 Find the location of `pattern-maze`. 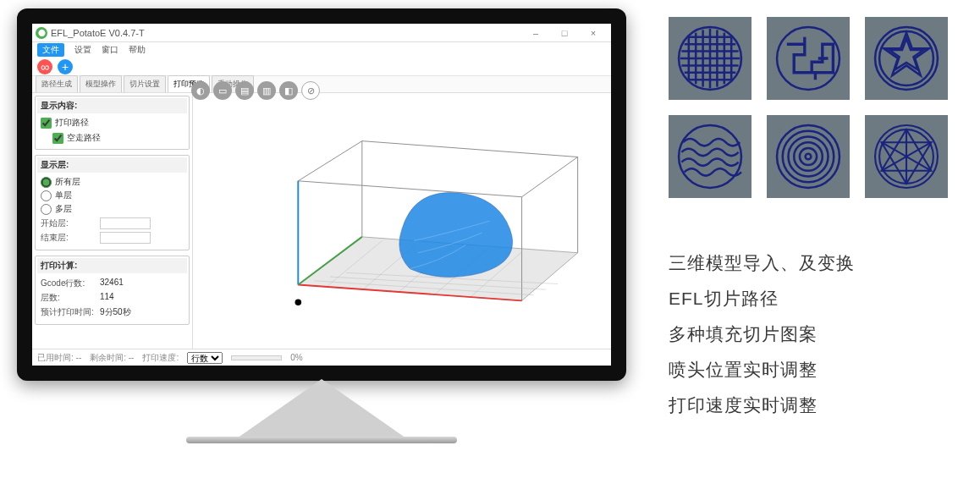

pattern-maze is located at coordinates (808, 58).